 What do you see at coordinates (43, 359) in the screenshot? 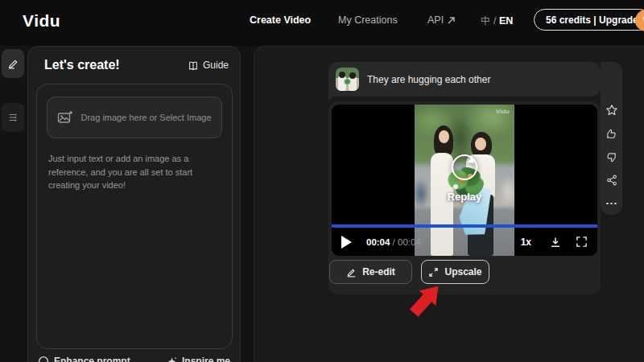
I see `circle-toggle-icon` at bounding box center [43, 359].